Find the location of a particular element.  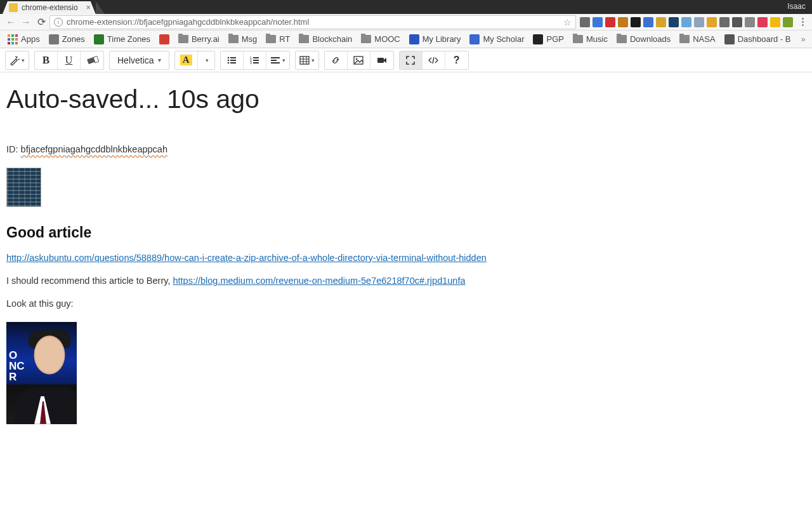

bookmark-label: Blockchain is located at coordinates (332, 39).